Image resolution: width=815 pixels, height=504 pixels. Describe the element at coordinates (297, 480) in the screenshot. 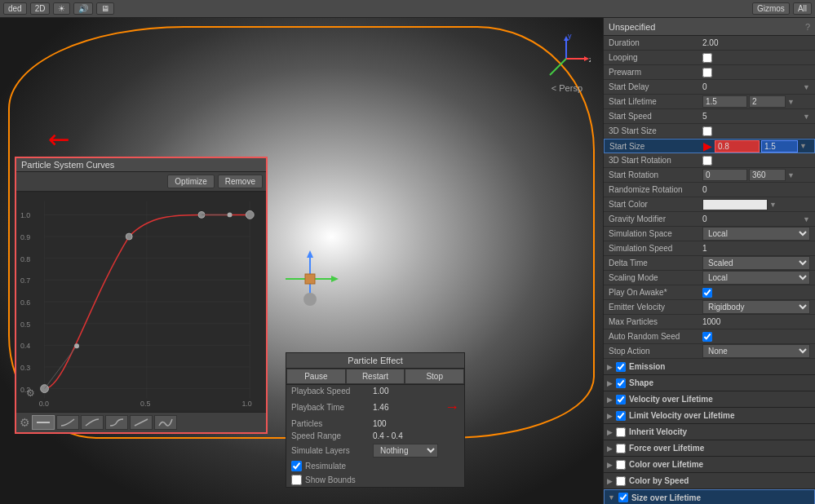

I see `show-bounds-checkbox` at that location.